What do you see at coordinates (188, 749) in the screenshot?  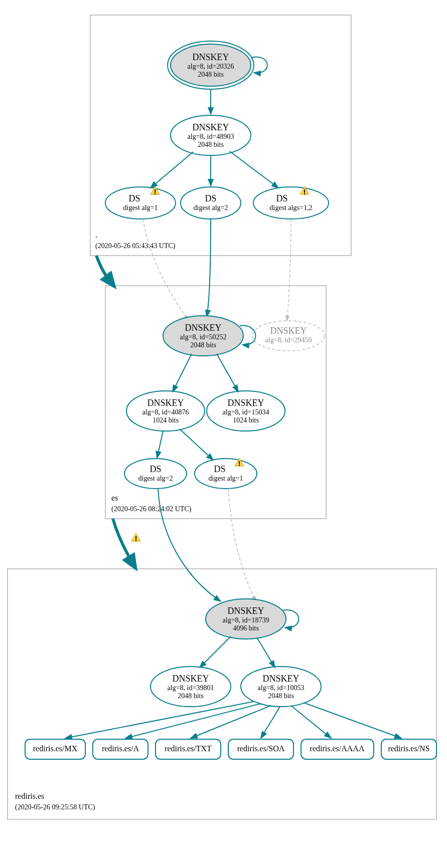 I see `svg-text: rediris.es/TXT` at bounding box center [188, 749].